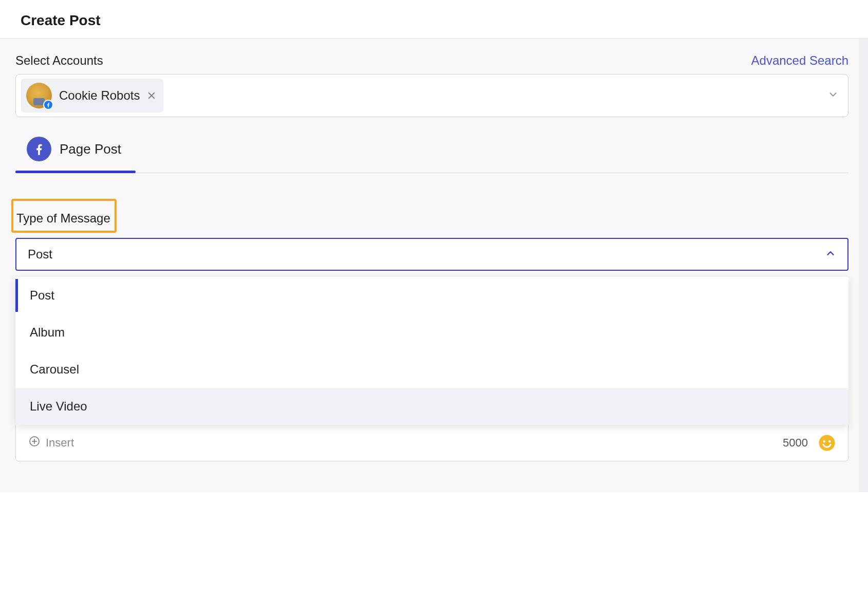 Image resolution: width=868 pixels, height=597 pixels. I want to click on type-of-message-highlight: Type of Message, so click(64, 216).